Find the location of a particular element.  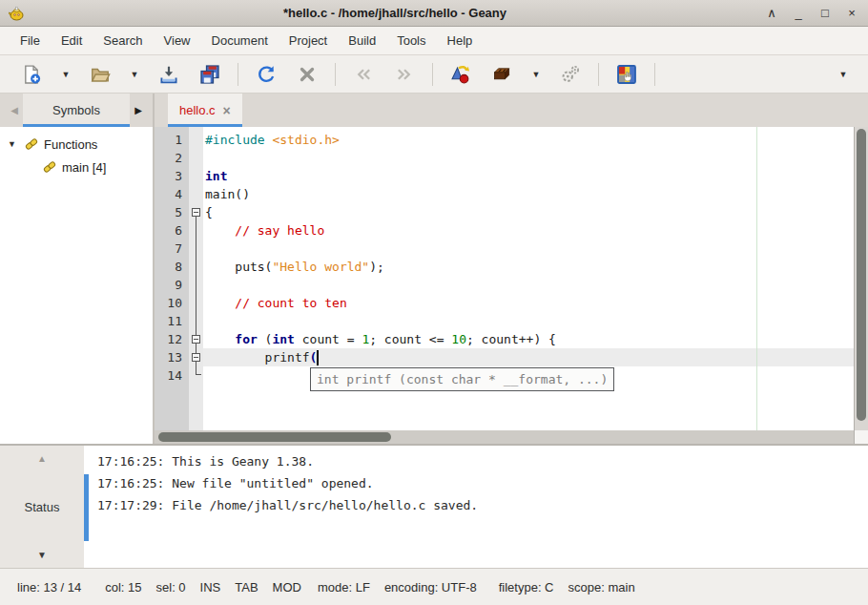

open-file-menu-button: ▼ is located at coordinates (134, 74).